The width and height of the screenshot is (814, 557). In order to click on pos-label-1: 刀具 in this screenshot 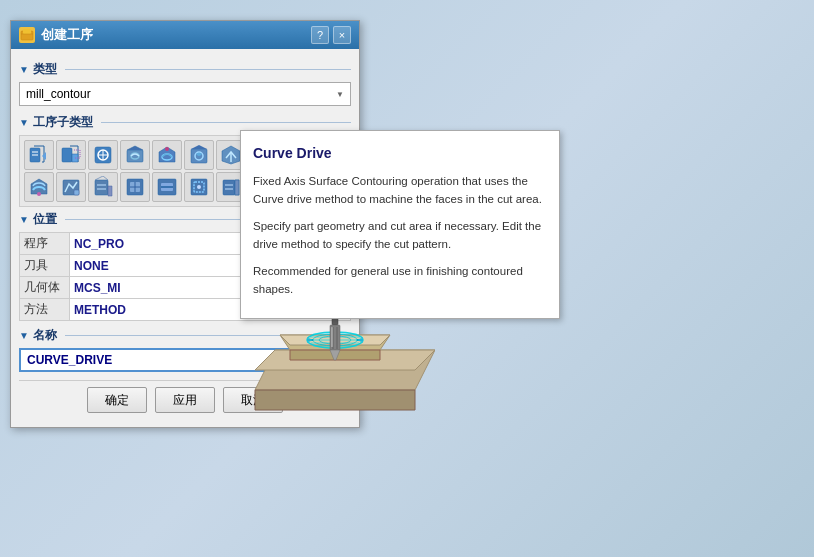, I will do `click(45, 266)`.